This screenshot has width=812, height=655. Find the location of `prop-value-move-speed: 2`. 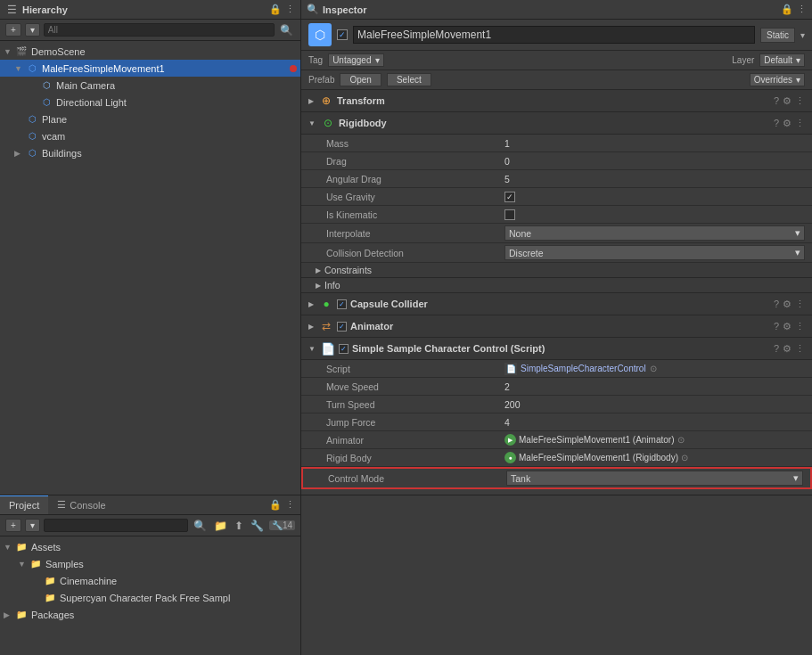

prop-value-move-speed: 2 is located at coordinates (654, 387).